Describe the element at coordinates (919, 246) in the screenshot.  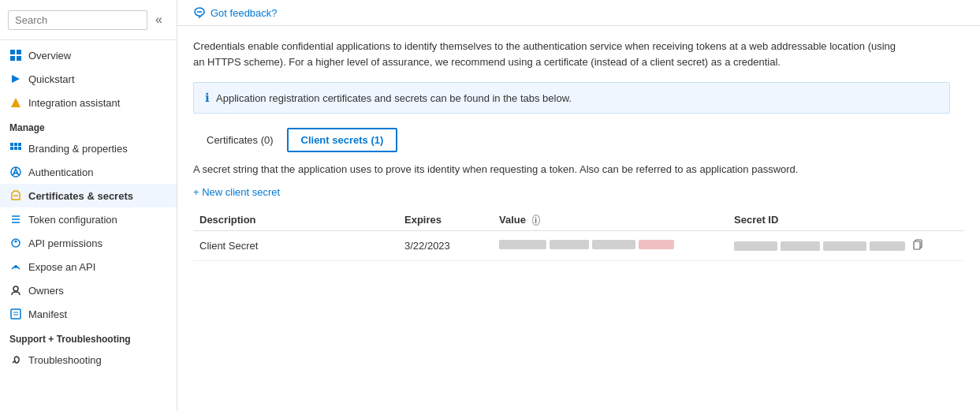
I see `copy-secret-id-button` at that location.